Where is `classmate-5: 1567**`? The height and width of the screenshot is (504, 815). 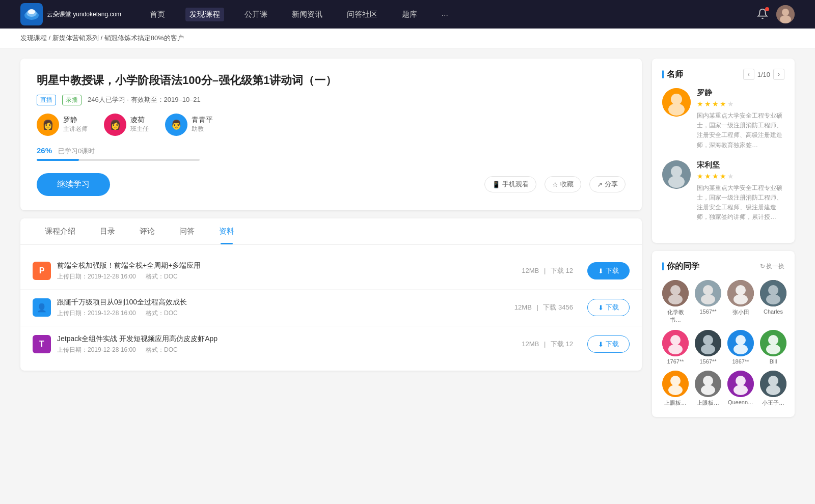 classmate-5: 1567** is located at coordinates (708, 347).